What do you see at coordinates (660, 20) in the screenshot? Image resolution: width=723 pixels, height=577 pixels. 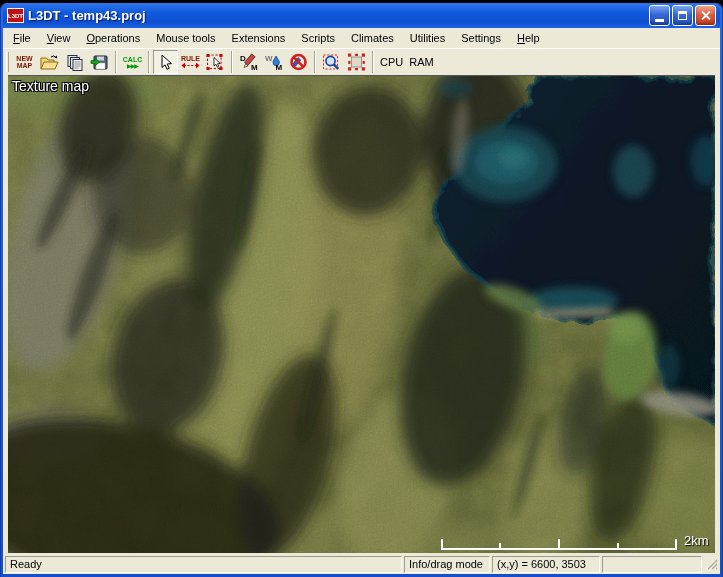 I see `minimize-icon` at bounding box center [660, 20].